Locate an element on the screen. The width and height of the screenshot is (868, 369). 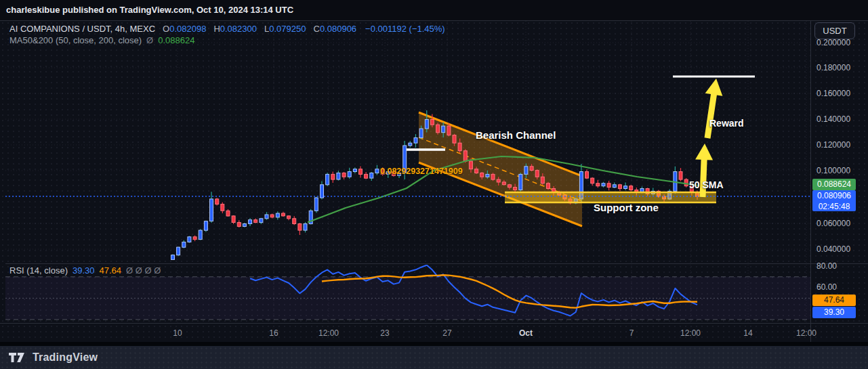
price-change: −0.001192 (−1.45%) is located at coordinates (405, 28).